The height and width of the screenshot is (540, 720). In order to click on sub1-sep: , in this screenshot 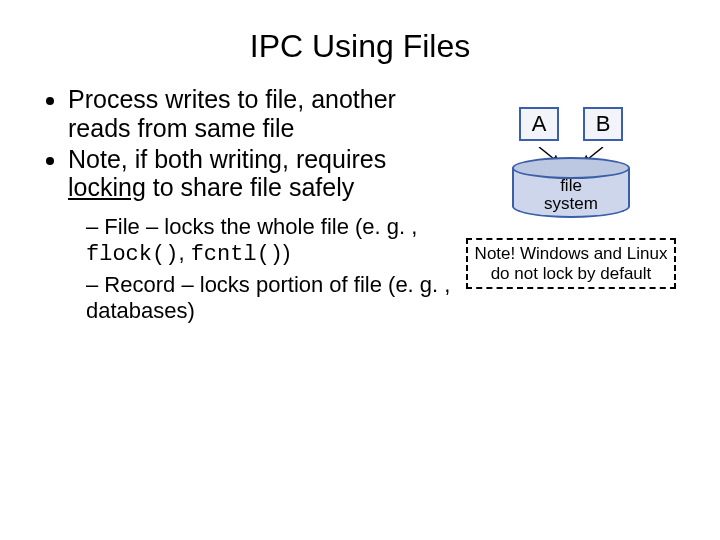, I will do `click(184, 252)`.